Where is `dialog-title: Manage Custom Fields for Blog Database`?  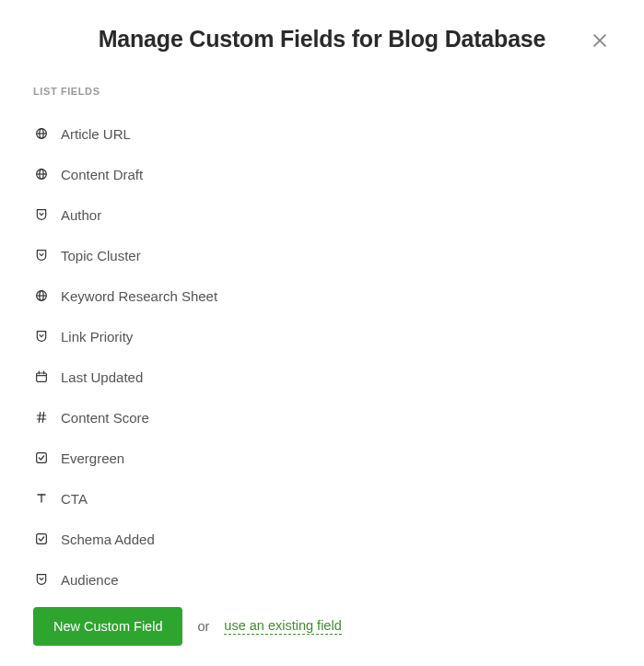
dialog-title: Manage Custom Fields for Blog Database is located at coordinates (322, 39).